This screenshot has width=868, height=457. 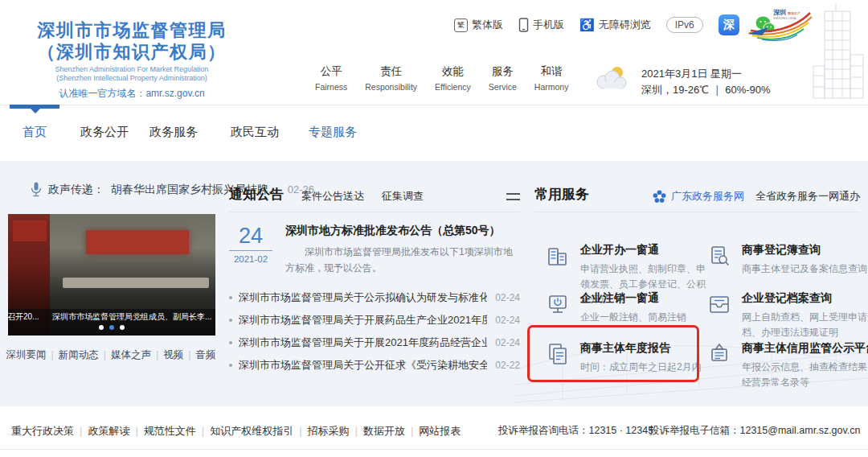 I want to click on tab-case-announcements: 案件公告送达, so click(x=333, y=196).